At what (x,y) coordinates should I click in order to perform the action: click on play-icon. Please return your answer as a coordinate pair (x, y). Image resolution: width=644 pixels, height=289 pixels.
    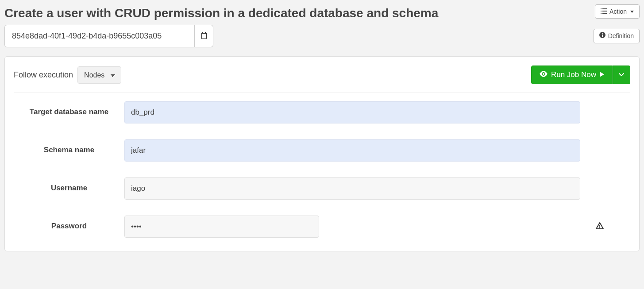
    Looking at the image, I should click on (602, 75).